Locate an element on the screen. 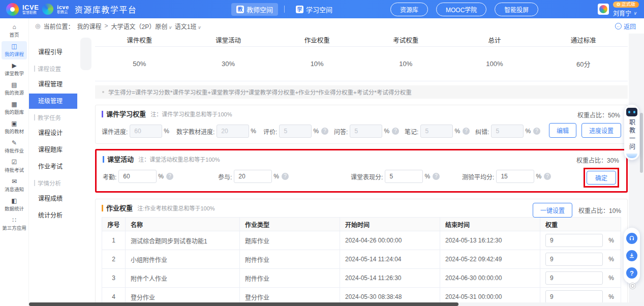 The image size is (644, 306). edit-button: 编辑 is located at coordinates (563, 130).